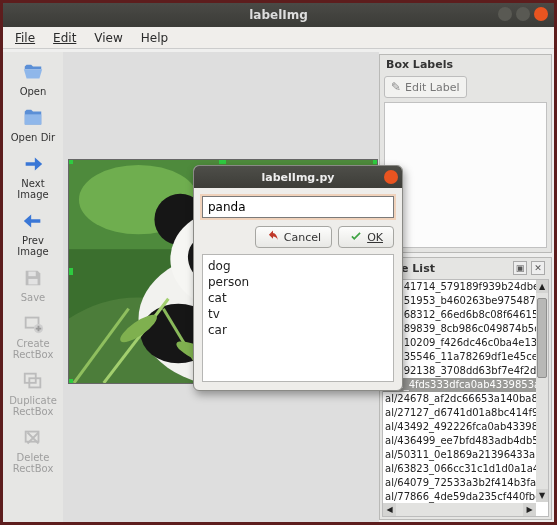 The image size is (557, 525). What do you see at coordinates (294, 237) in the screenshot?
I see `cancel-button: Cancel` at bounding box center [294, 237].